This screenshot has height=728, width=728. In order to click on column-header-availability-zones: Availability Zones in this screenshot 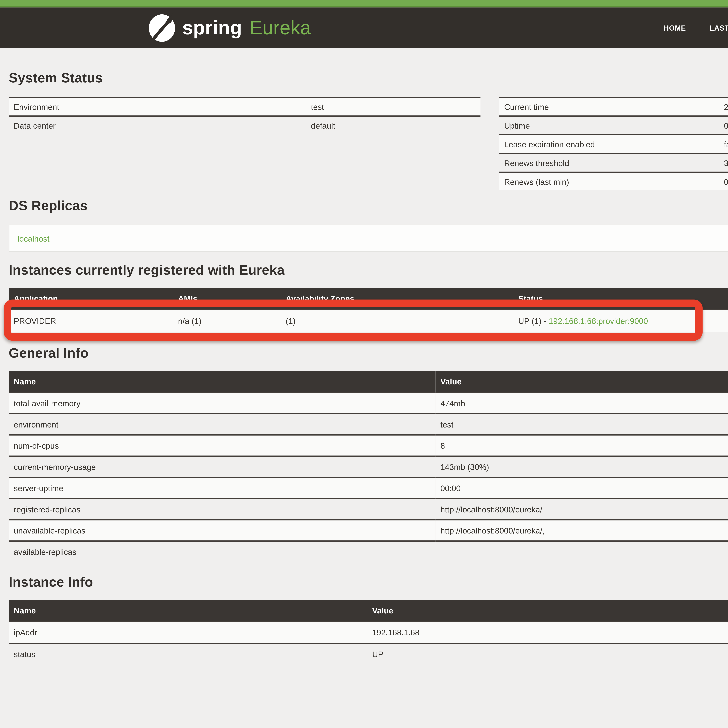, I will do `click(397, 299)`.